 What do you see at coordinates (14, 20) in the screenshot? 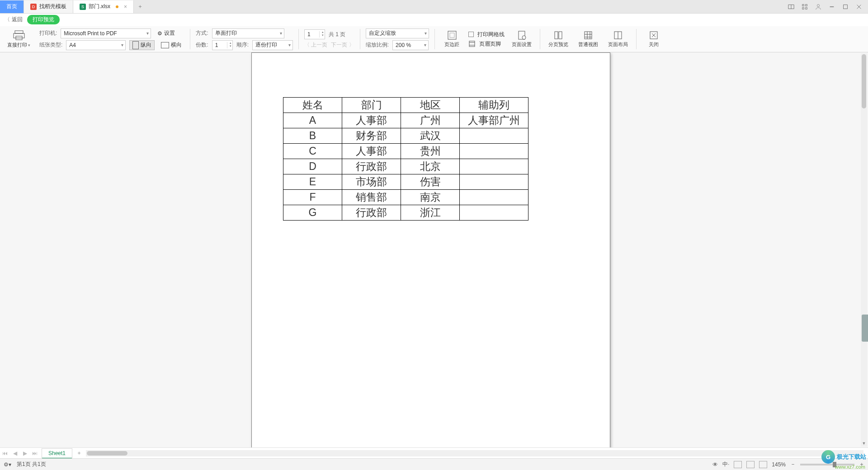
I see `back-button: 〈 返回` at bounding box center [14, 20].